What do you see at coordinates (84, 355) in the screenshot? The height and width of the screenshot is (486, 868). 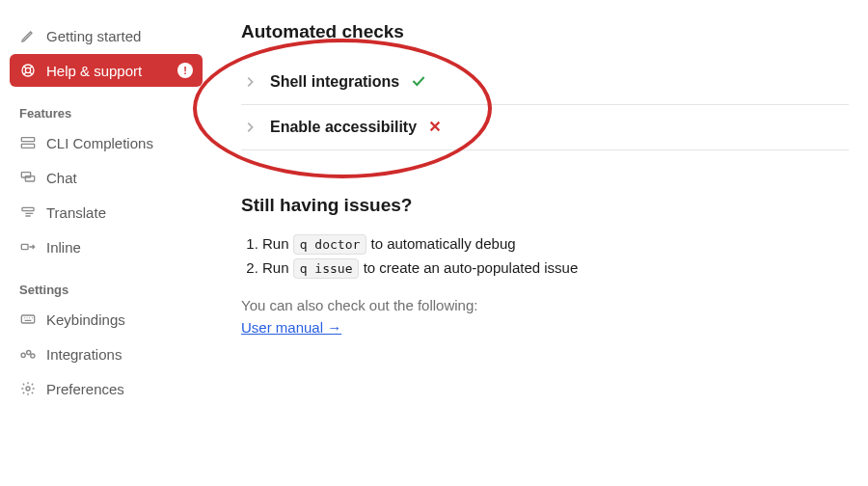 I see `sidebar-item-label: Integrations` at bounding box center [84, 355].